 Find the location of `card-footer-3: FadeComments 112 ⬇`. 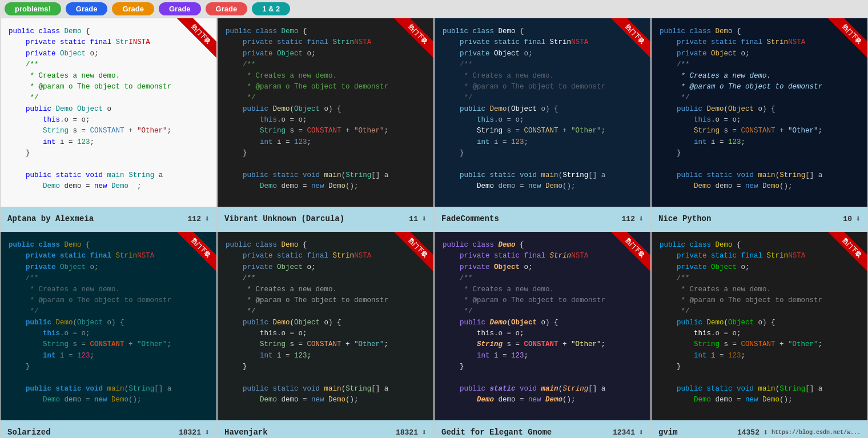

card-footer-3: FadeComments 112 ⬇ is located at coordinates (542, 219).